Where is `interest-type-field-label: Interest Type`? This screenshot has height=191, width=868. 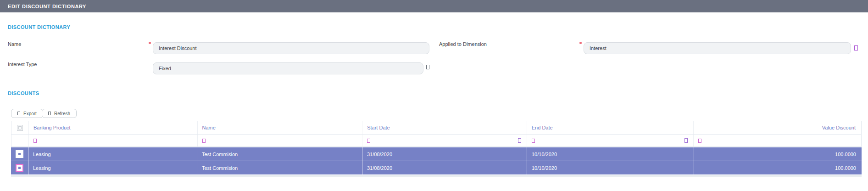
interest-type-field-label: Interest Type is located at coordinates (22, 64).